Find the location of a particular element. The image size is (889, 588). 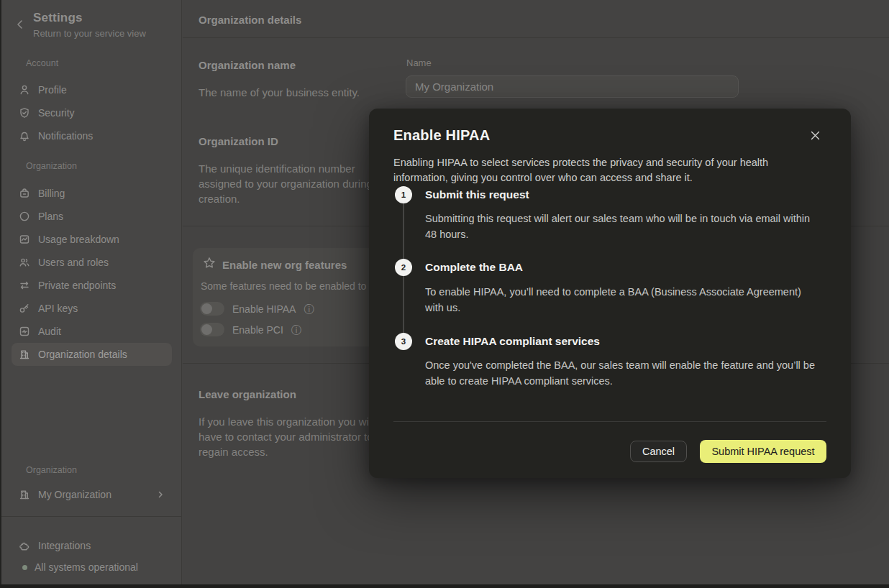

step-2-badge: 2 is located at coordinates (404, 267).